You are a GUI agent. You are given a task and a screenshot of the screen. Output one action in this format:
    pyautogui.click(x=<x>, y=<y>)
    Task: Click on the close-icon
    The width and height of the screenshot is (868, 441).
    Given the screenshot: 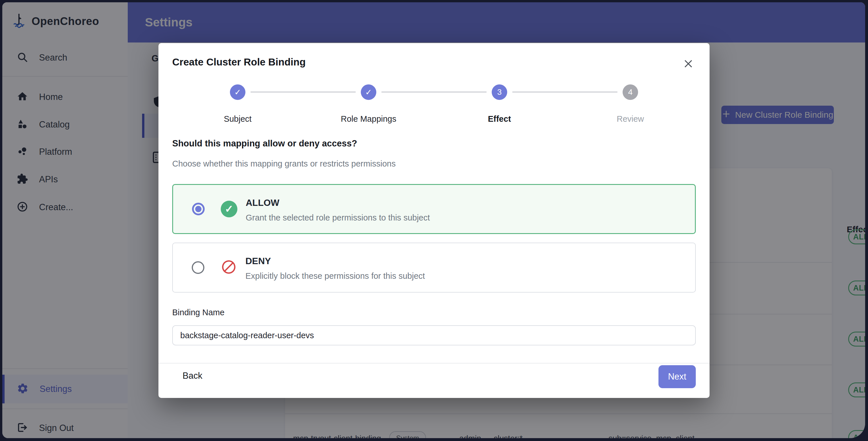 What is the action you would take?
    pyautogui.click(x=688, y=64)
    